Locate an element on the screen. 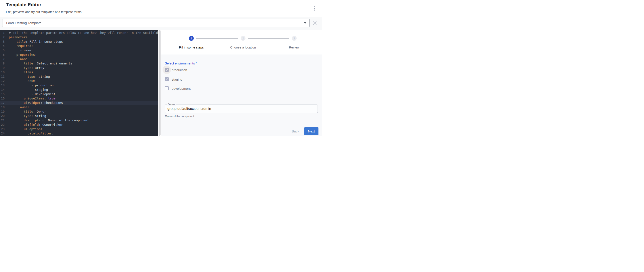  pane-divider-scrollbar is located at coordinates (160, 83).